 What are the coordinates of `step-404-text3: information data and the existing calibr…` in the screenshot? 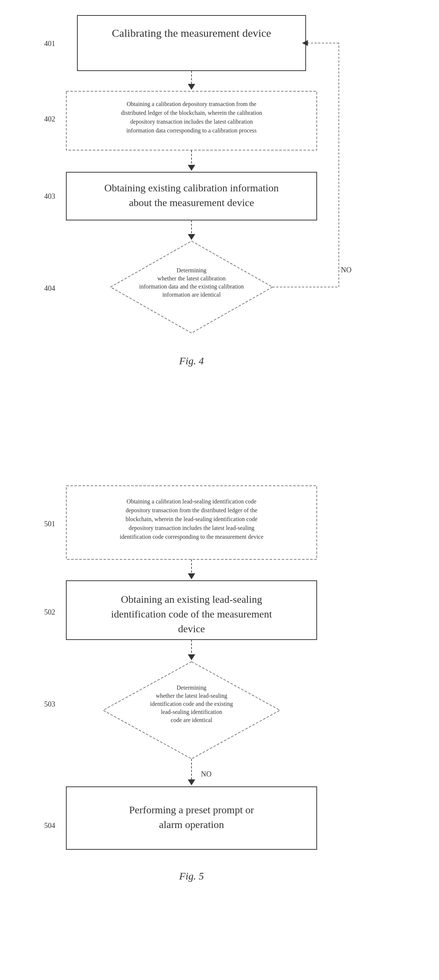 It's located at (192, 287).